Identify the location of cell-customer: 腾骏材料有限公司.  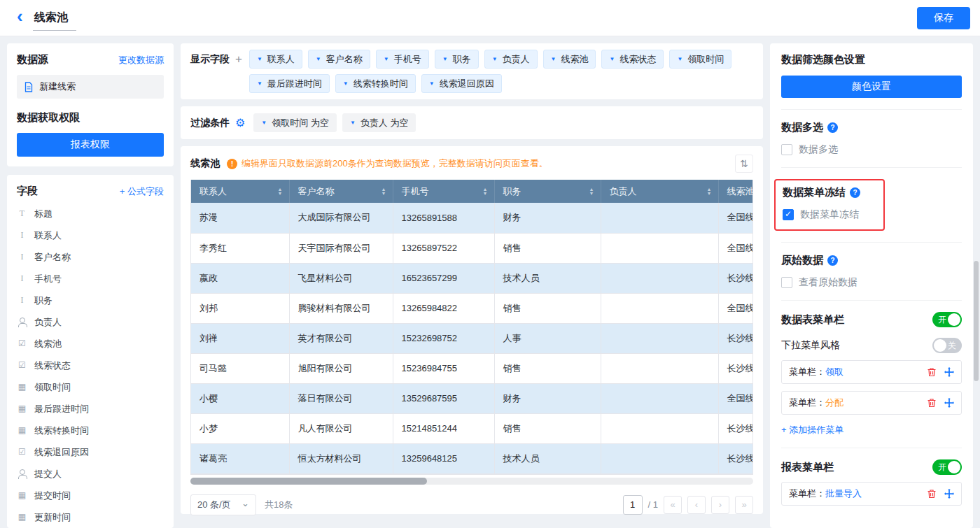
(341, 308).